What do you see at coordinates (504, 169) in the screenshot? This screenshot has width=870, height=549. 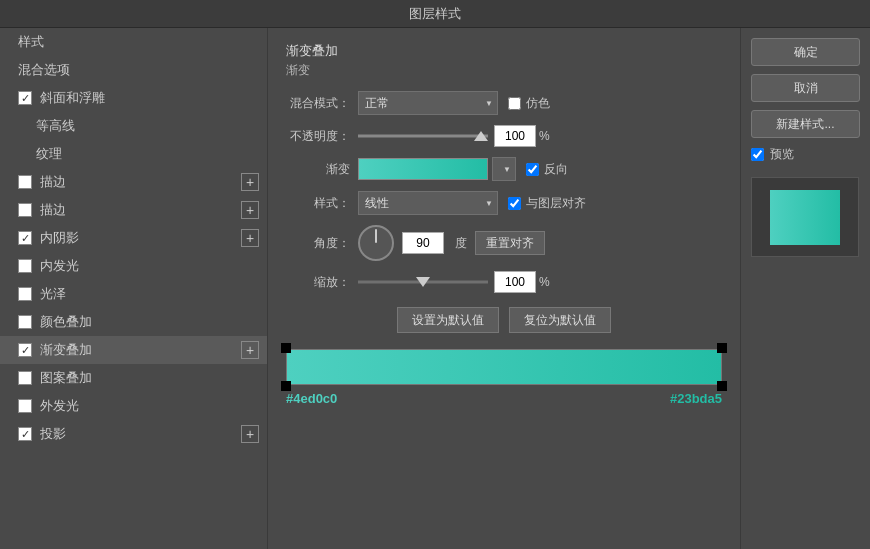 I see `gradient-dropdown` at bounding box center [504, 169].